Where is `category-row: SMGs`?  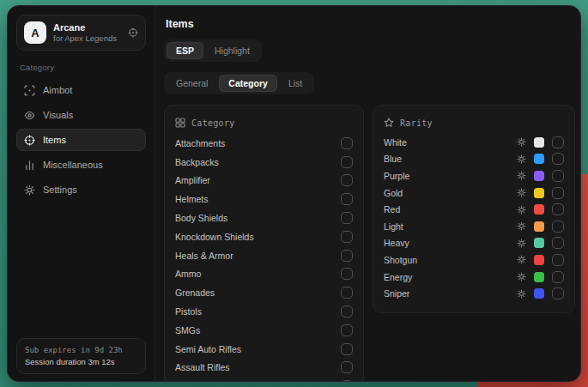 category-row: SMGs is located at coordinates (264, 330).